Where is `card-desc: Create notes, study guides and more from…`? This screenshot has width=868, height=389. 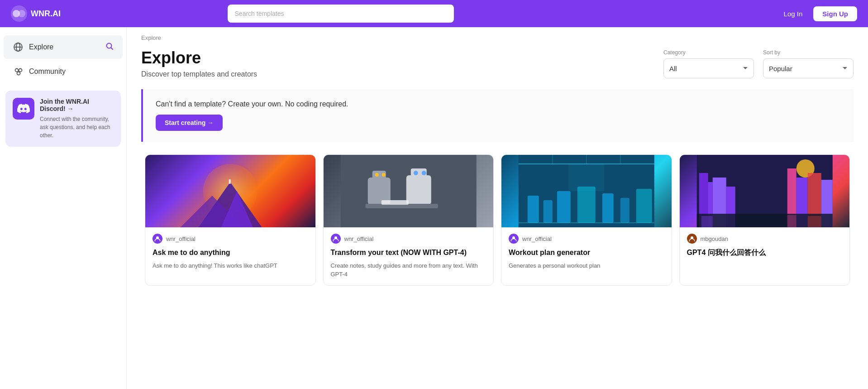 card-desc: Create notes, study guides and more from… is located at coordinates (409, 270).